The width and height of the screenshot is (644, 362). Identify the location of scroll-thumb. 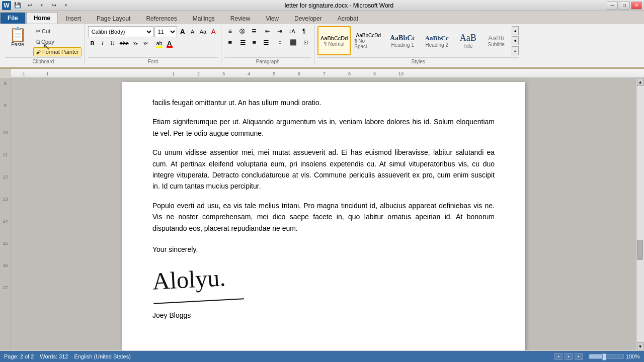
(640, 250).